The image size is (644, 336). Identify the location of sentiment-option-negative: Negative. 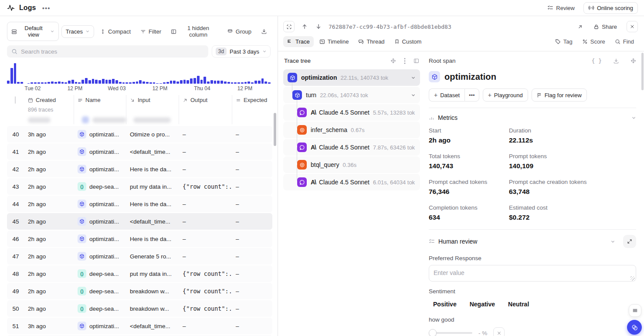
(482, 304).